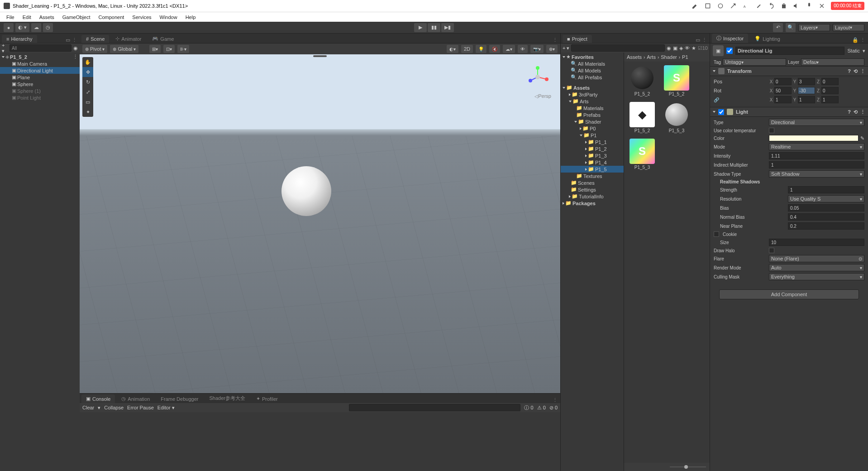  What do you see at coordinates (155, 49) in the screenshot?
I see `snap-icon: ⊞▾` at bounding box center [155, 49].